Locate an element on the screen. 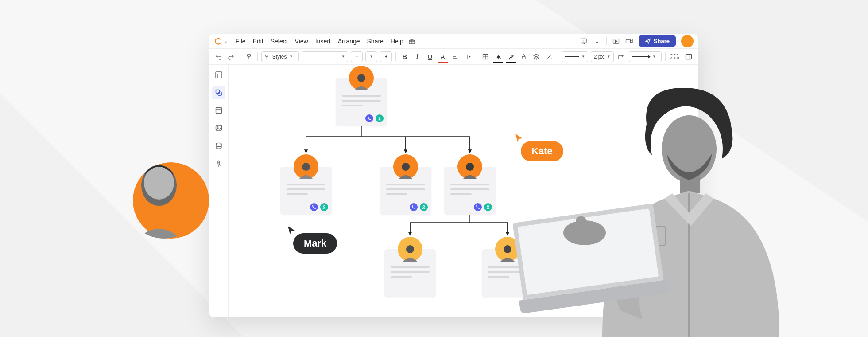 This screenshot has height=337, width=868. more-button: •••MORE is located at coordinates (675, 57).